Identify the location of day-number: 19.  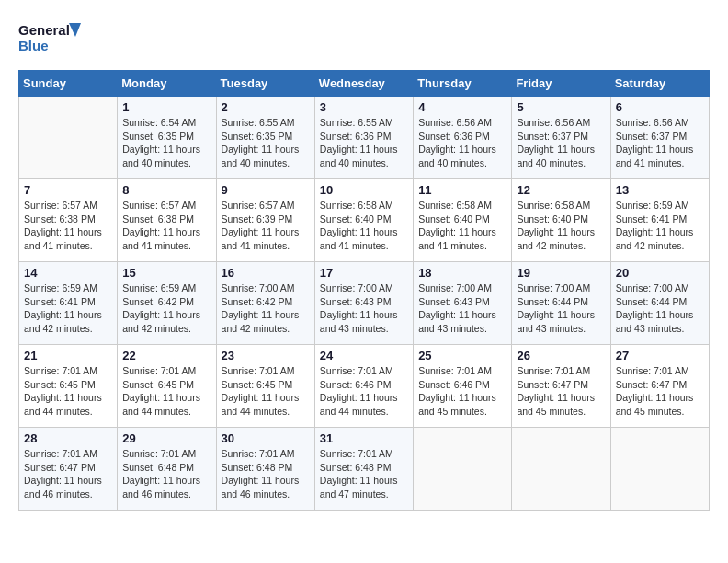
(561, 272).